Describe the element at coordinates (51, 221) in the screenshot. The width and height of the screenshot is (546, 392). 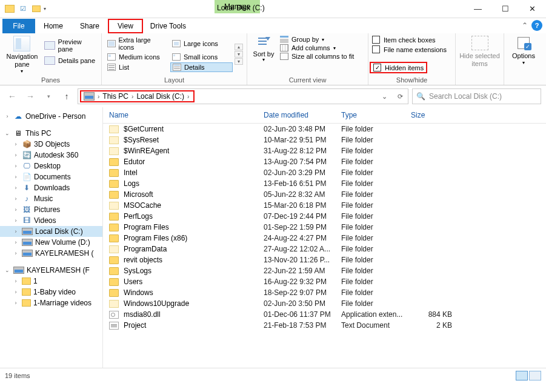
I see `tree-item: ›🎞Videos` at that location.